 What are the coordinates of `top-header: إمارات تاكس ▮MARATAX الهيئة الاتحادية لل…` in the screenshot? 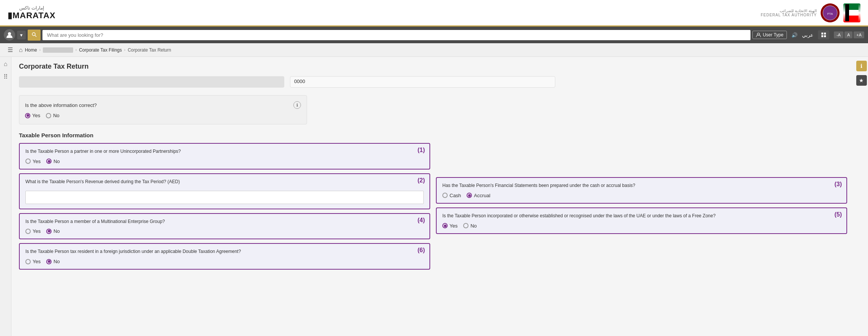 It's located at (434, 13).